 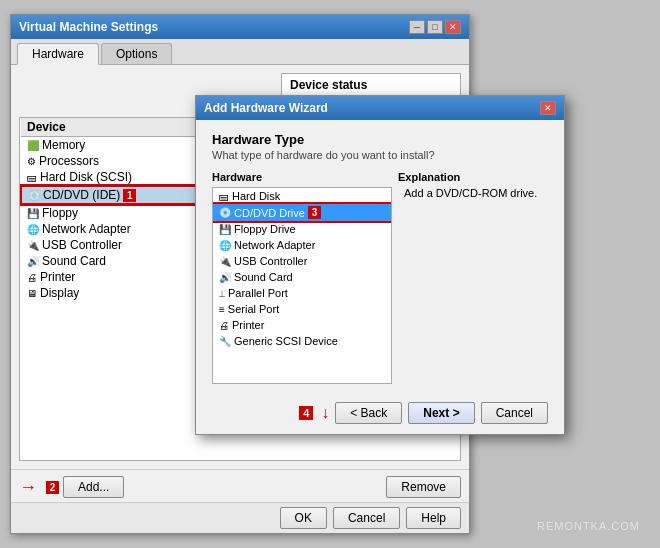 I want to click on hardware-list-item: 🔧Generic SCSI Device, so click(x=302, y=341).